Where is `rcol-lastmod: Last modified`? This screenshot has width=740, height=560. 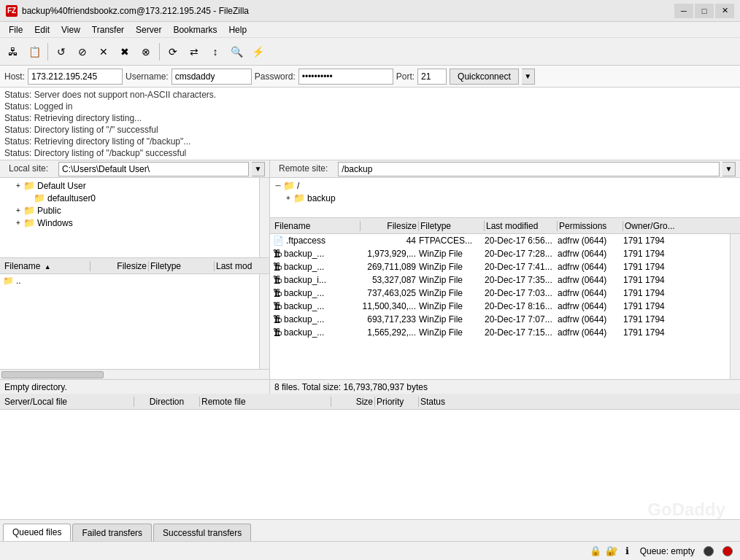
rcol-lastmod: Last modified is located at coordinates (521, 226).